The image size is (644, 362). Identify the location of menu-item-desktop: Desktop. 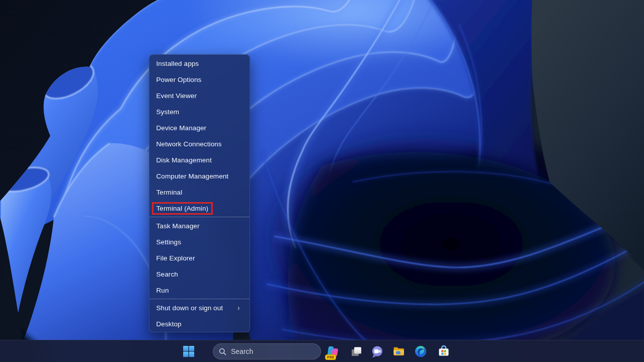
(199, 324).